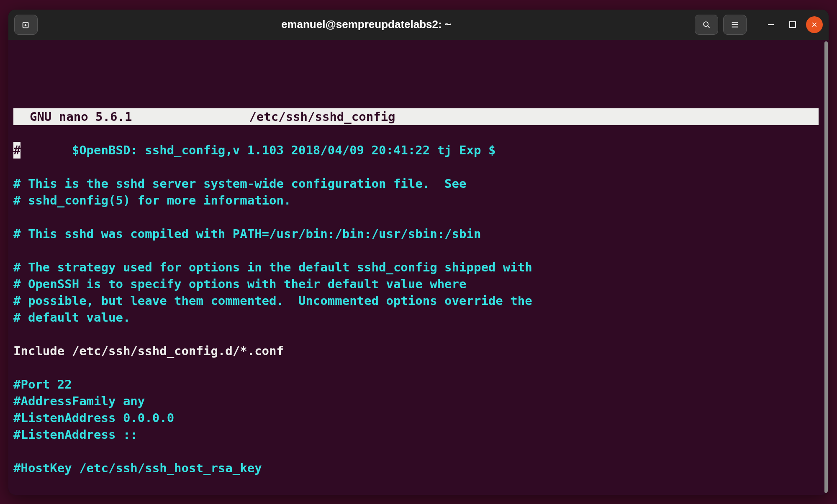 The height and width of the screenshot is (504, 837). I want to click on file-line: # This sshd was compiled with PATH=/usr/…, so click(247, 234).